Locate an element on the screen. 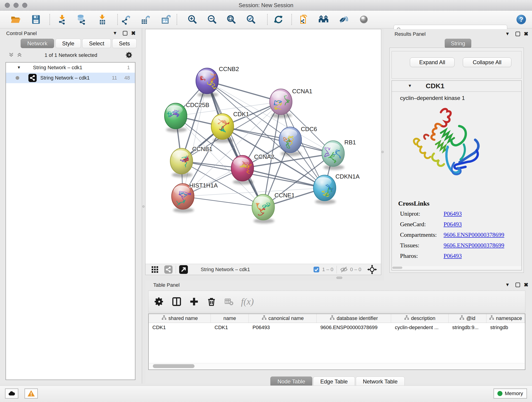 The image size is (532, 402). show-column-icon is located at coordinates (177, 302).